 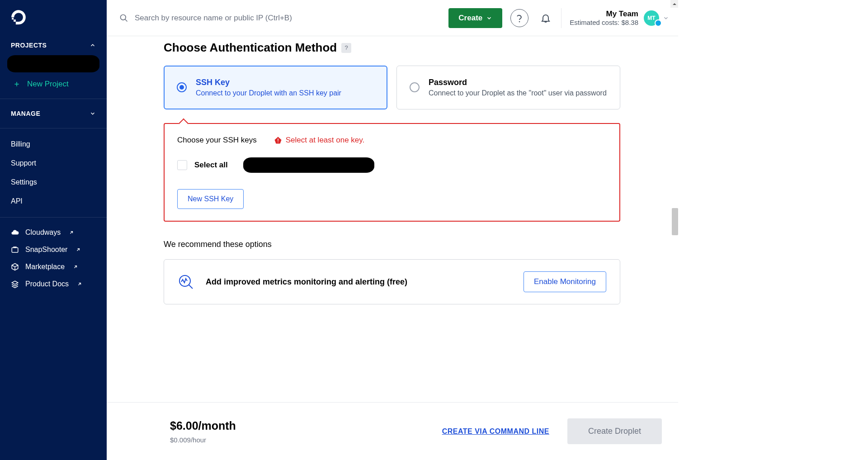 I want to click on monitoring-icon, so click(x=186, y=282).